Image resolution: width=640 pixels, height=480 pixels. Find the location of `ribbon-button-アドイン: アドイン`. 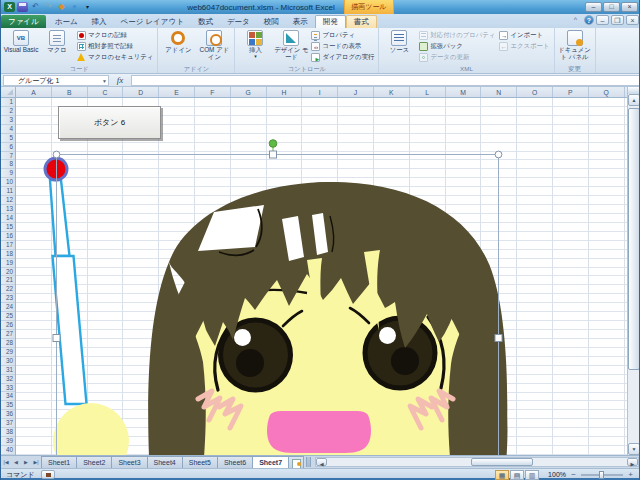

ribbon-button-アドイン: アドイン is located at coordinates (178, 47).